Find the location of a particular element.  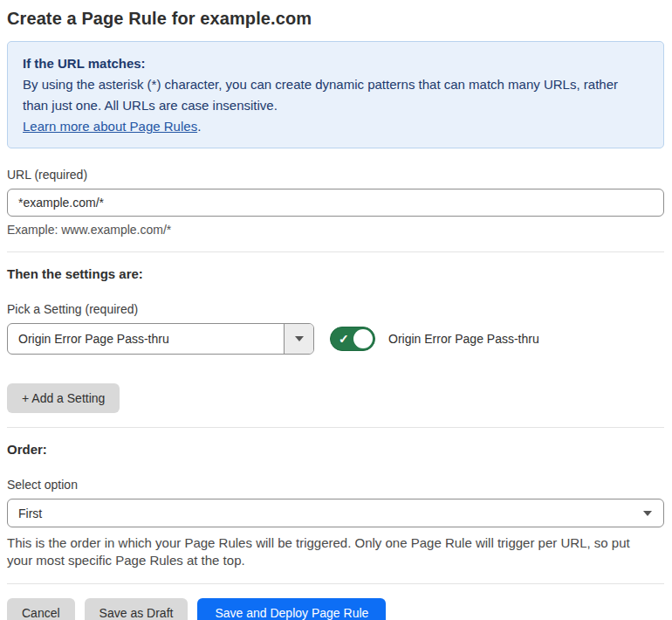

info-box-heading: If the URL matches: is located at coordinates (84, 63).